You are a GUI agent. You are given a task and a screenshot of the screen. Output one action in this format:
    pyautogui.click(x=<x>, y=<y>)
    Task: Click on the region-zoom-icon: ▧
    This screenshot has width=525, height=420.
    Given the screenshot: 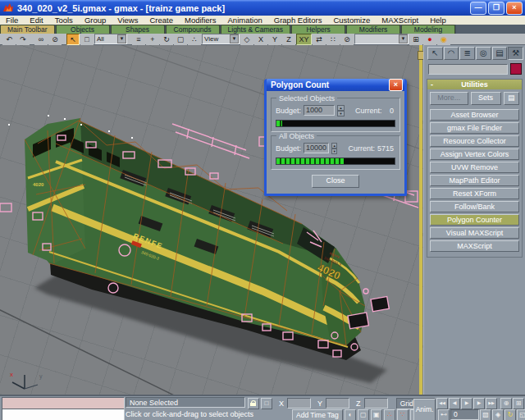 What is the action you would take?
    pyautogui.click(x=486, y=415)
    